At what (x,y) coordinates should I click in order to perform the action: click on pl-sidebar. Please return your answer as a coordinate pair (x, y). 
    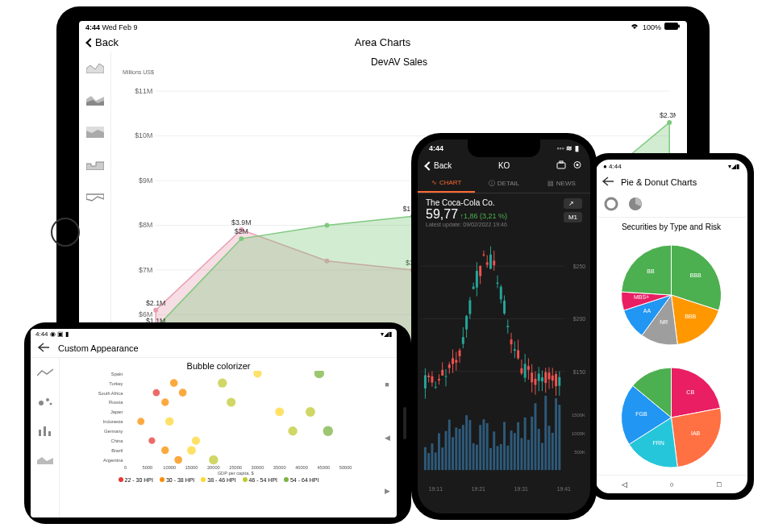
    Looking at the image, I should click on (45, 438).